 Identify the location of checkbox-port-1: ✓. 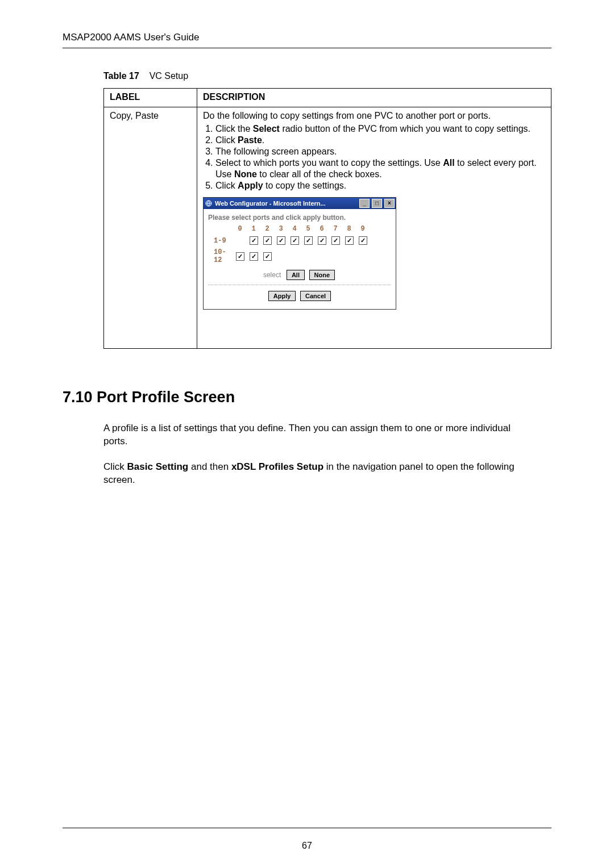
(254, 241).